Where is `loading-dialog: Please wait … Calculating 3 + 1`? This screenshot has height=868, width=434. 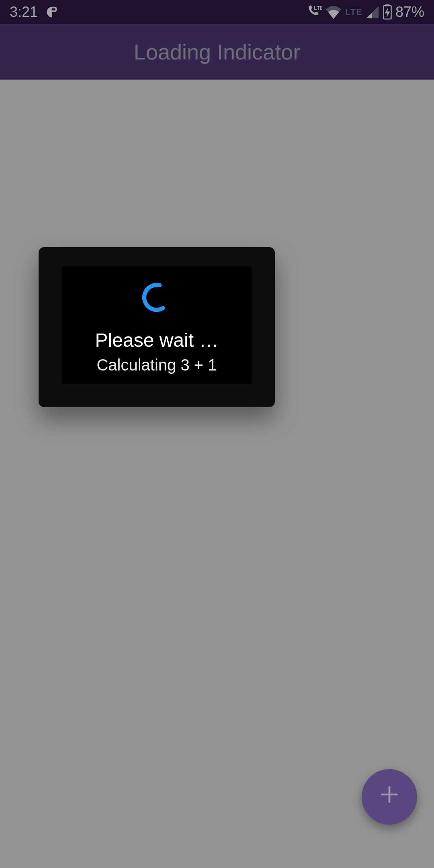 loading-dialog: Please wait … Calculating 3 + 1 is located at coordinates (157, 327).